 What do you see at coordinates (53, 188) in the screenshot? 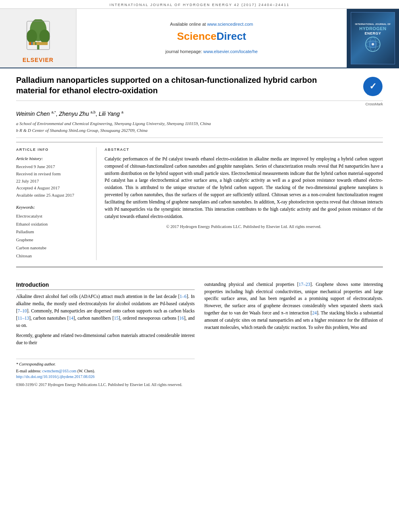
I see `accepted-date: Accepted 4 August 2017` at bounding box center [53, 188].